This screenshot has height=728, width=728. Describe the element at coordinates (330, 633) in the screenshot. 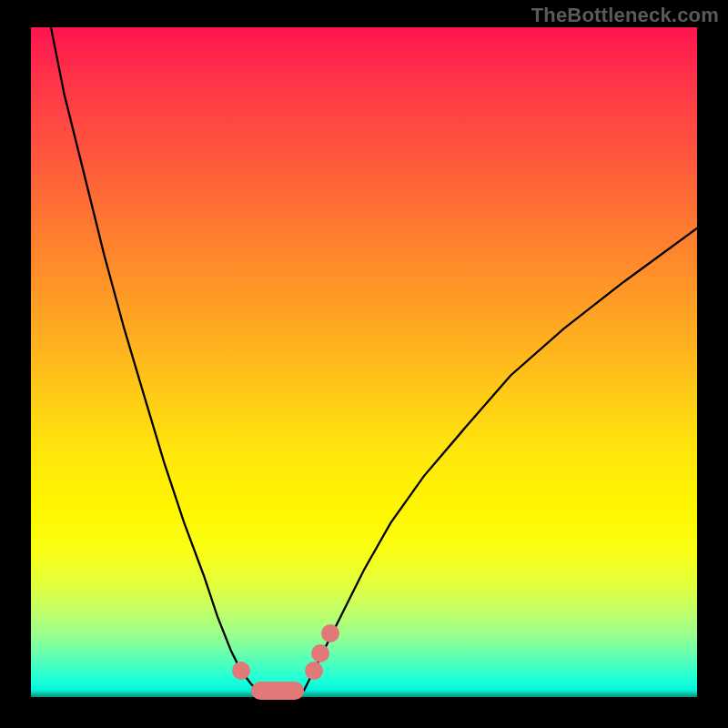

I see `right-upper-dot` at that location.